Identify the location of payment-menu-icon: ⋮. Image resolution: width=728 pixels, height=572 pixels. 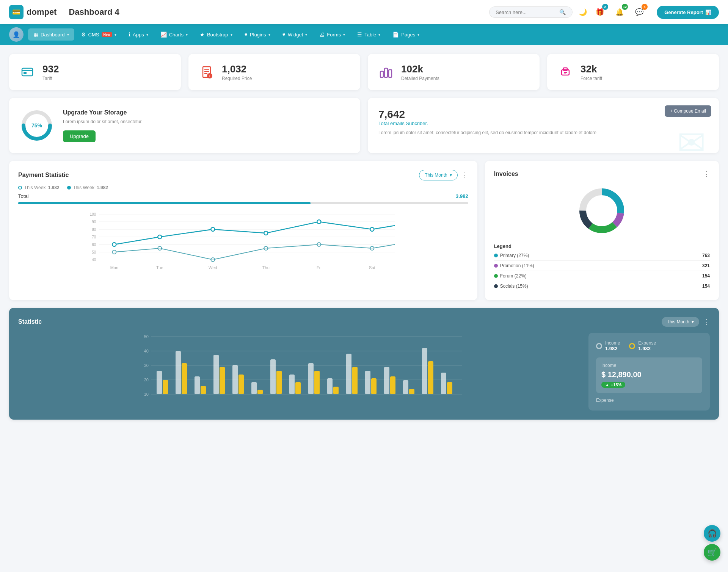
(465, 175).